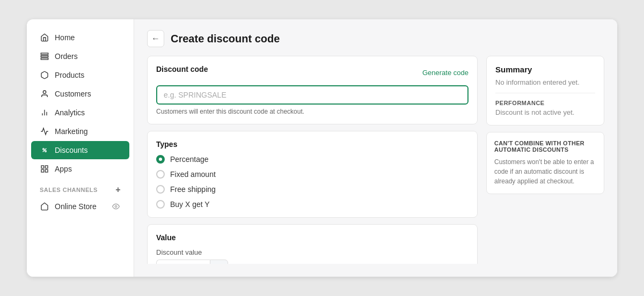 This screenshot has height=296, width=644. Describe the element at coordinates (160, 174) in the screenshot. I see `radio-fixed-icon` at that location.